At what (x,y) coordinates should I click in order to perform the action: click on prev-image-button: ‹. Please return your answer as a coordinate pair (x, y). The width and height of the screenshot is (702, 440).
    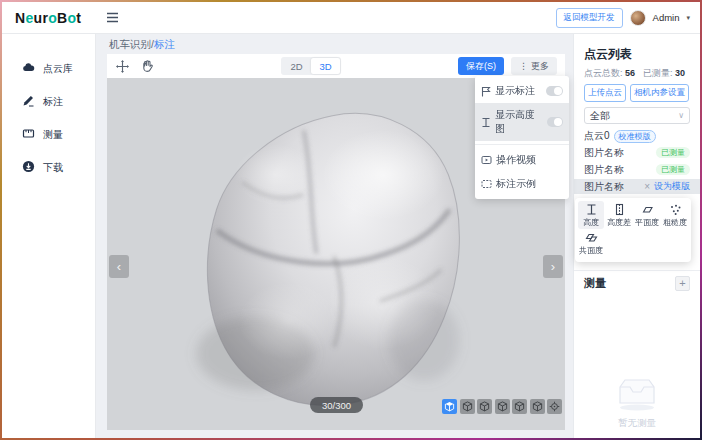
    Looking at the image, I should click on (119, 266).